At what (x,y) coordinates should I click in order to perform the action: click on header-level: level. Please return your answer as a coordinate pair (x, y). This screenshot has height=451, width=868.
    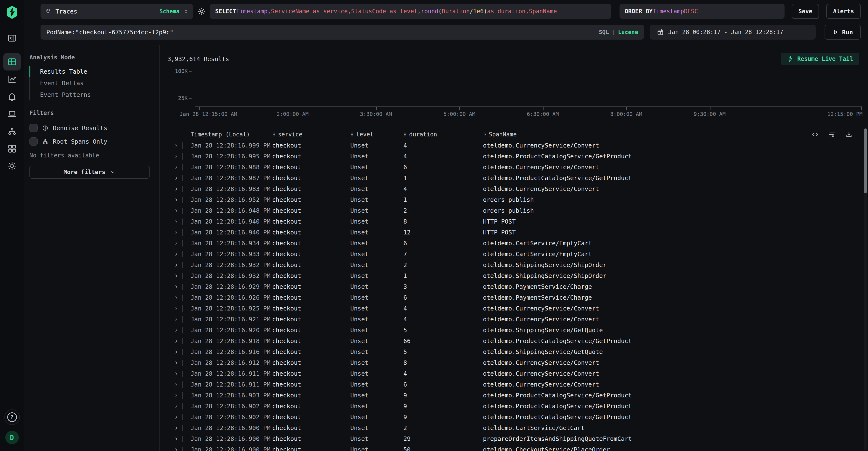
    Looking at the image, I should click on (377, 135).